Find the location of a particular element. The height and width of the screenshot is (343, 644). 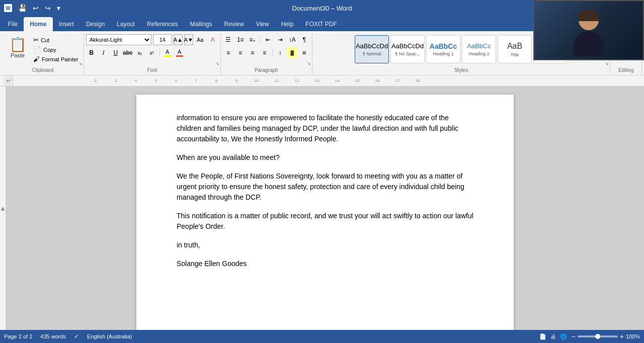

clipboard-group: 📋 Paste ✂ Cut 📄 Copy 🖌 Format Painter Cl… is located at coordinates (43, 54).